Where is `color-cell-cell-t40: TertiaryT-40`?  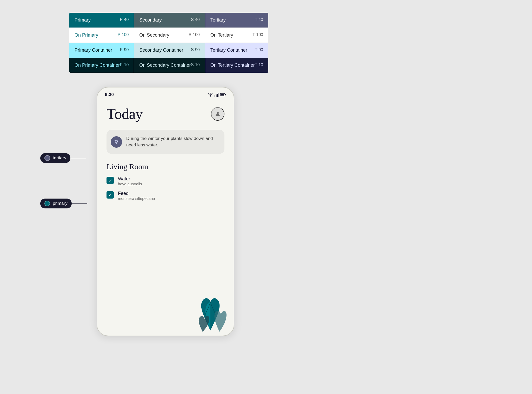 color-cell-cell-t40: TertiaryT-40 is located at coordinates (237, 20).